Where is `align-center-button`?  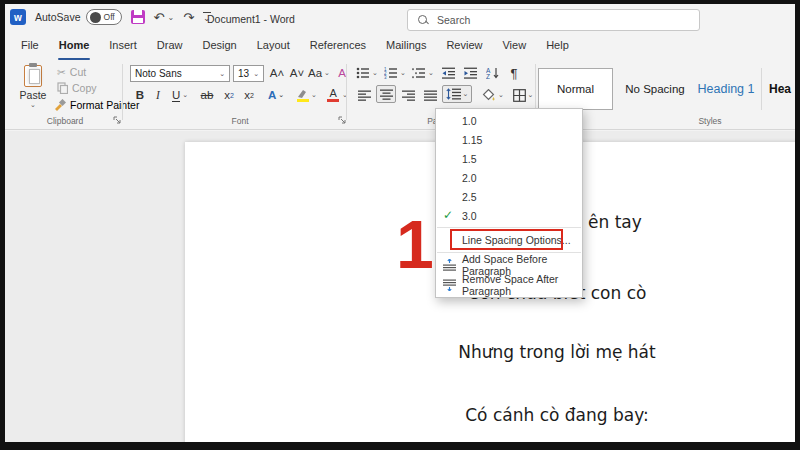
align-center-button is located at coordinates (386, 94).